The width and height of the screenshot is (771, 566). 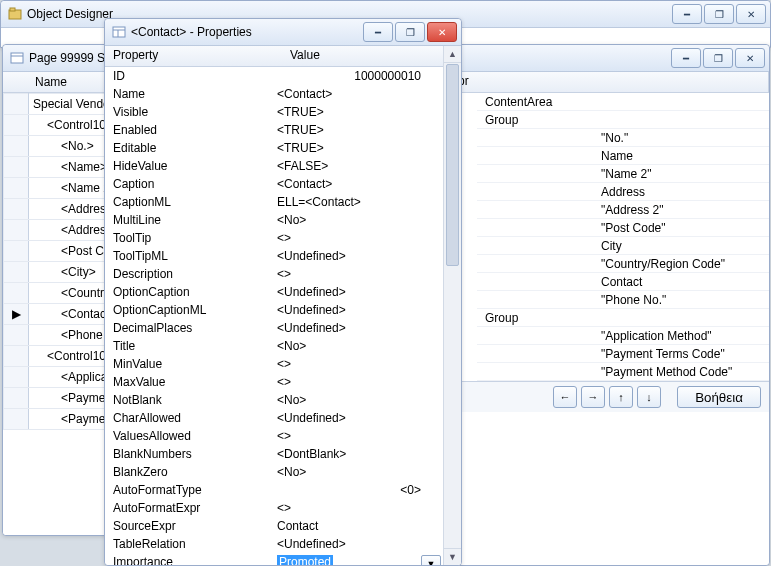 I want to click on prop-value: <FALSE>, so click(x=358, y=166).